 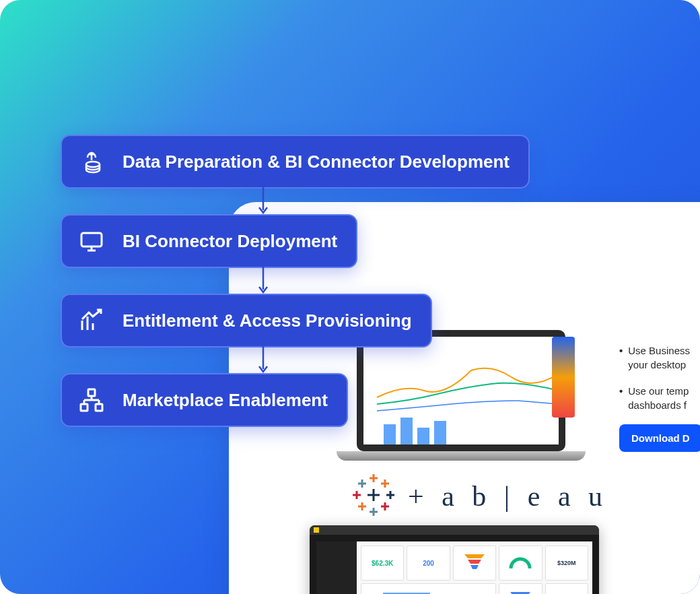 I want to click on flow-step-deployment: BI Connector Deployment, so click(x=209, y=241).